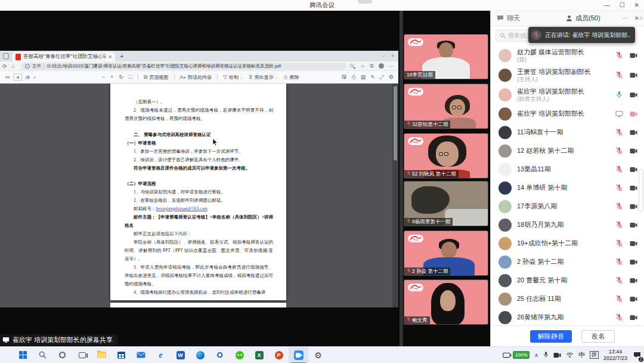 Image resolution: width=644 pixels, height=363 pixels. What do you see at coordinates (35, 78) in the screenshot?
I see `pdf-search-icon: ⌕` at bounding box center [35, 78].